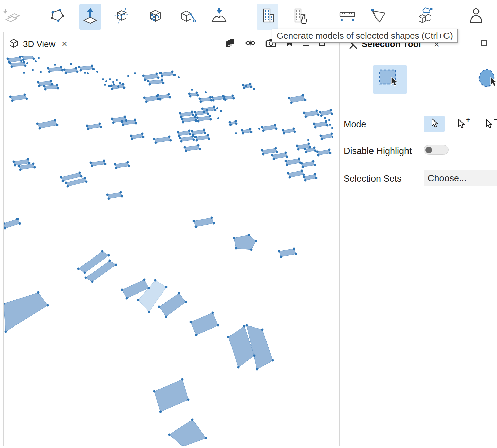 The image size is (497, 448). I want to click on main-toolbar, so click(248, 16).